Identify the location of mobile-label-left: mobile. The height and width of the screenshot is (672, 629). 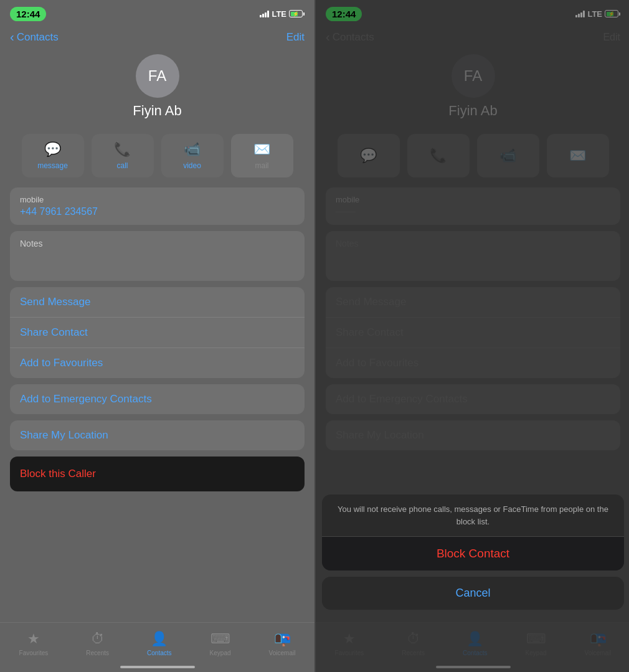
(157, 199).